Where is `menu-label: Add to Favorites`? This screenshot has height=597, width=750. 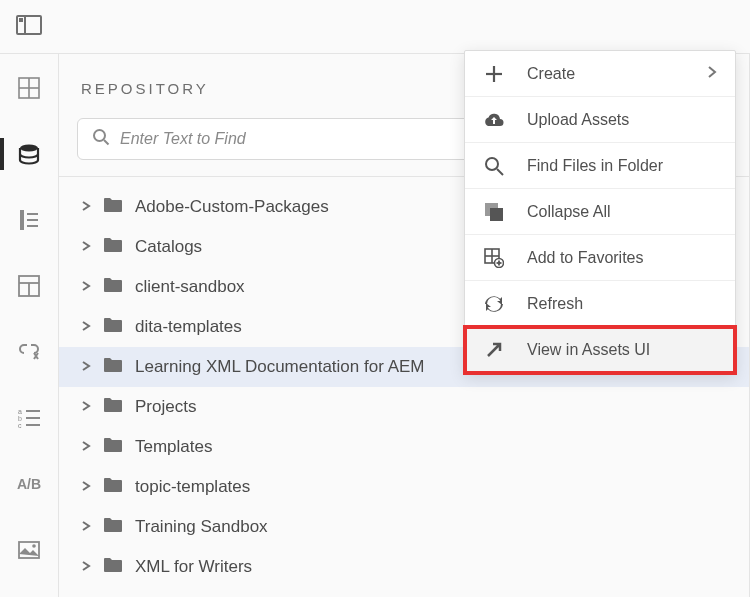 menu-label: Add to Favorites is located at coordinates (622, 258).